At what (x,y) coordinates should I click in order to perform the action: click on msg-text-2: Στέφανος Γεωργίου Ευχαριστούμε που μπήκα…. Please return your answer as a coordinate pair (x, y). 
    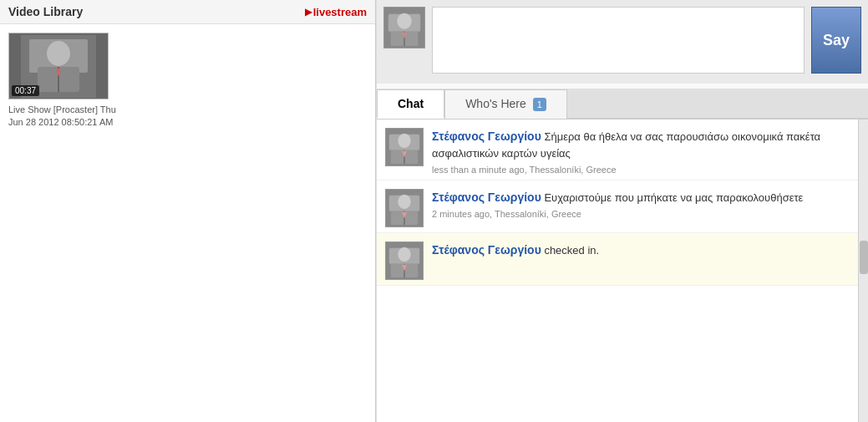
    Looking at the image, I should click on (641, 197).